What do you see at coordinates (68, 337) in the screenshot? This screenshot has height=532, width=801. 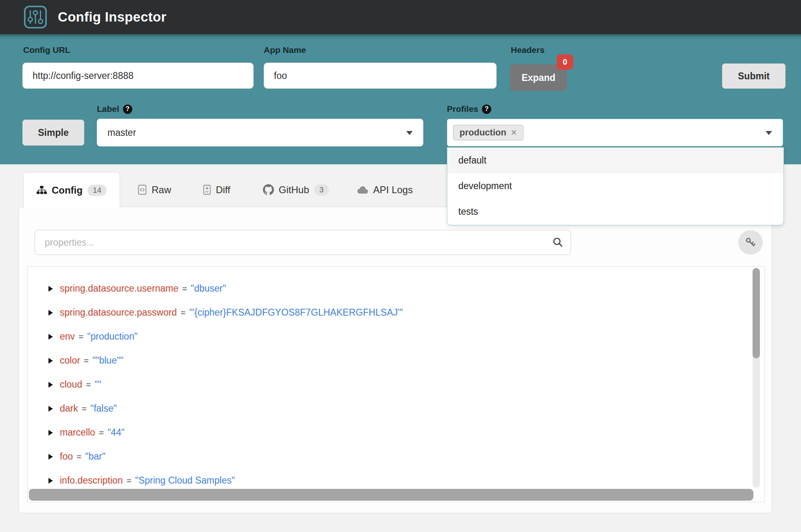 I see `property-key: env` at bounding box center [68, 337].